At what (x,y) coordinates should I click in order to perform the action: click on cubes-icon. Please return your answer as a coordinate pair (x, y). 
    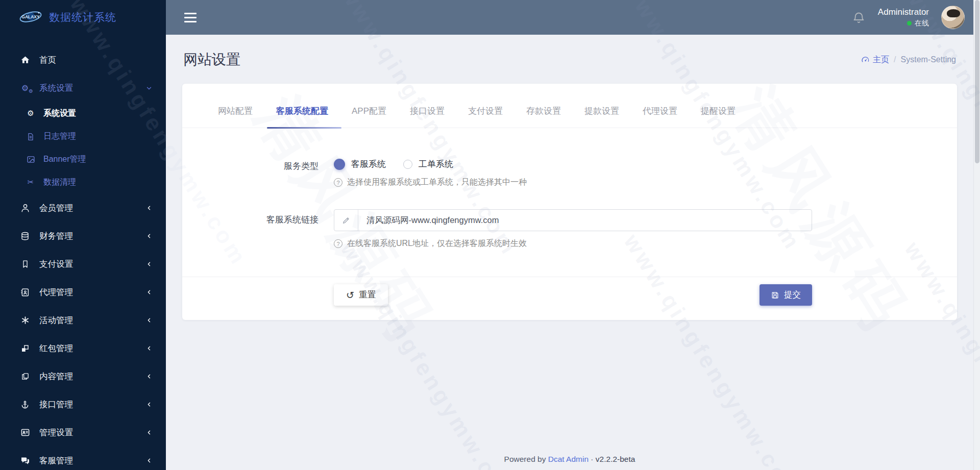
    Looking at the image, I should click on (25, 349).